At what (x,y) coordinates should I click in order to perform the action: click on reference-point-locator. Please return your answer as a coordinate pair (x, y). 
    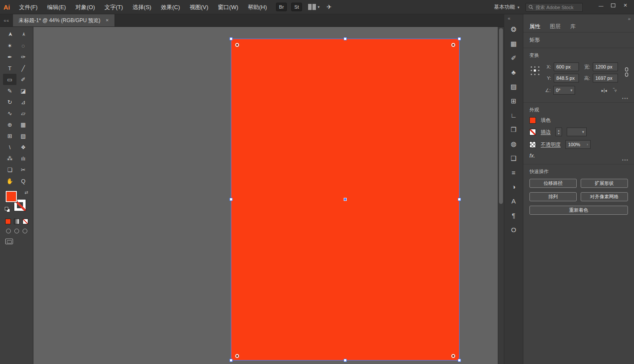
    Looking at the image, I should click on (535, 71).